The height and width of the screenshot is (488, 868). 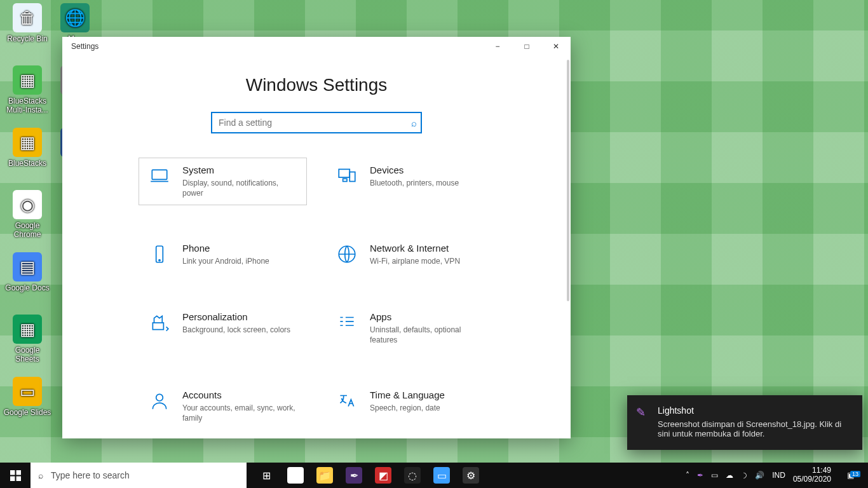 What do you see at coordinates (236, 316) in the screenshot?
I see `tile-title: Personalization` at bounding box center [236, 316].